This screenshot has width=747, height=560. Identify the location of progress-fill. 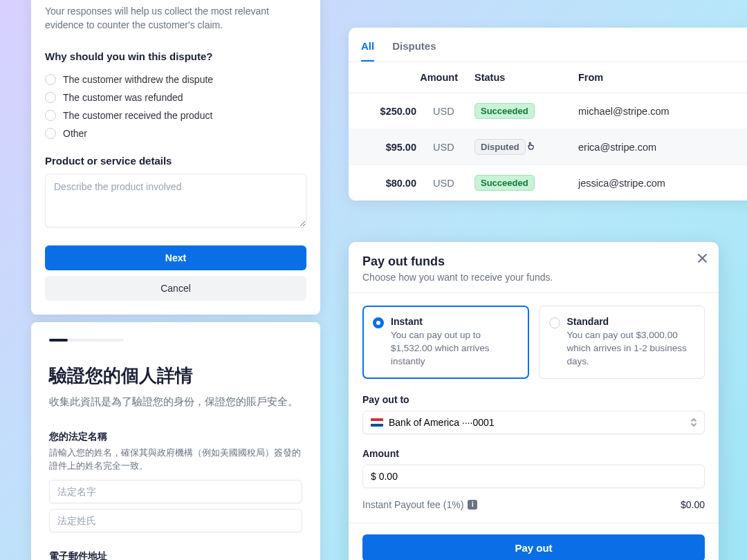
(58, 340).